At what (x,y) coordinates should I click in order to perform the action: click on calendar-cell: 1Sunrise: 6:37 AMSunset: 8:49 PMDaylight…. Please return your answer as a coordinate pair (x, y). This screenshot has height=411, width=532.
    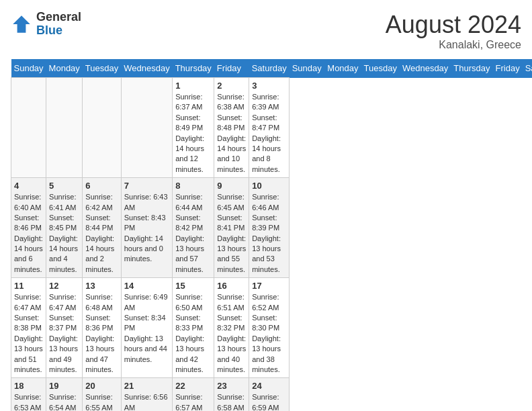
    Looking at the image, I should click on (193, 128).